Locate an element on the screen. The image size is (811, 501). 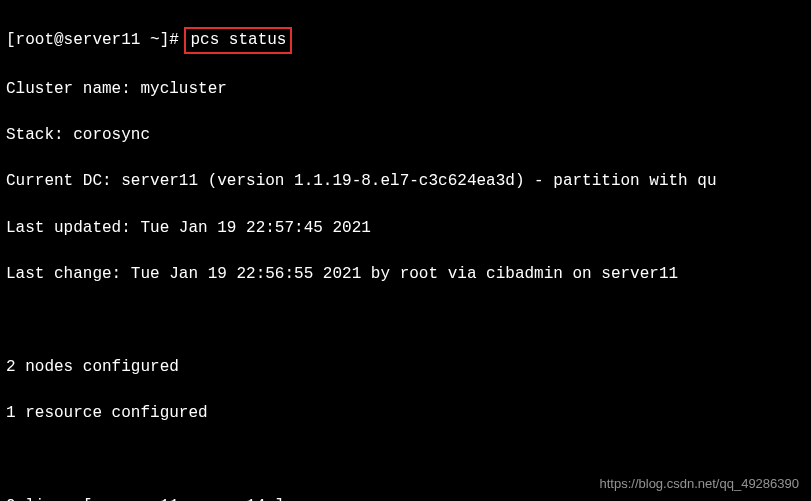
last-change-line: Last change: Tue Jan 19 22:56:55 2021 by… is located at coordinates (406, 274).